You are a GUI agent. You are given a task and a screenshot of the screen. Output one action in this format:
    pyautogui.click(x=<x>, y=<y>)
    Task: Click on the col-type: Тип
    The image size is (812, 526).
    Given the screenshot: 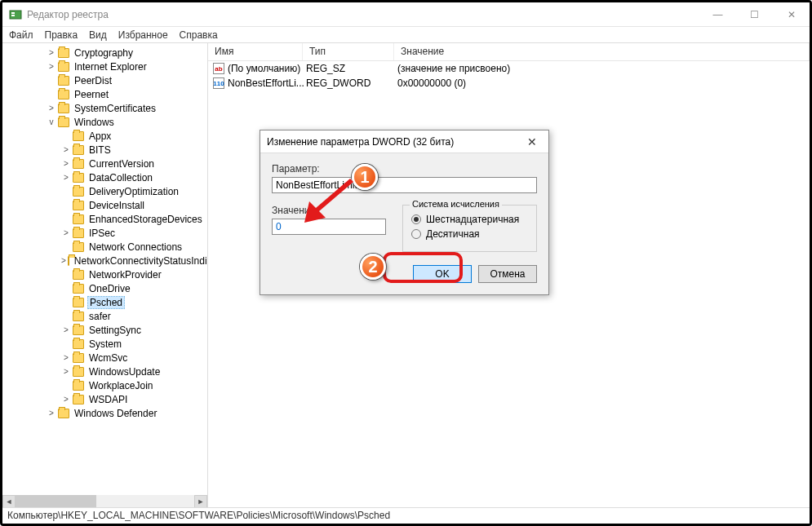 What is the action you would take?
    pyautogui.click(x=348, y=52)
    